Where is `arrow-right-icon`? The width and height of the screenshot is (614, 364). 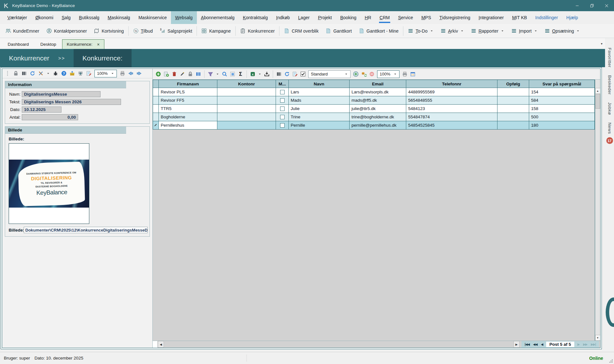 arrow-right-icon is located at coordinates (139, 74).